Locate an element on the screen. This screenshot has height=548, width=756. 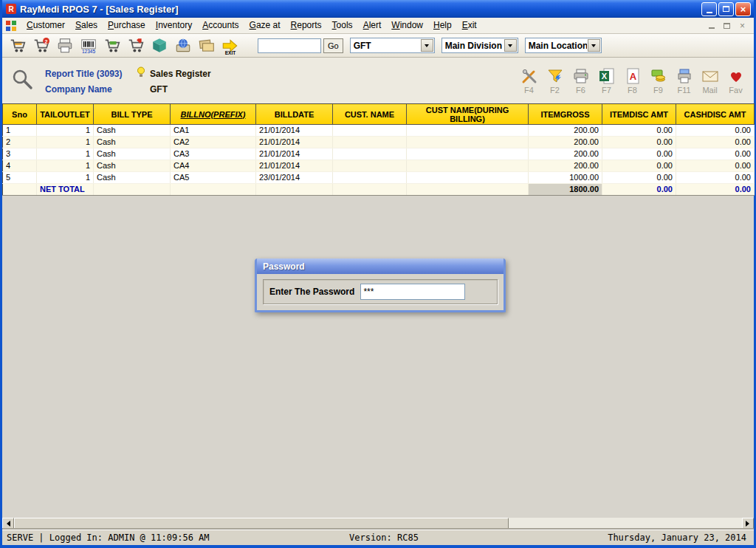
toolbar-search-input is located at coordinates (289, 46).